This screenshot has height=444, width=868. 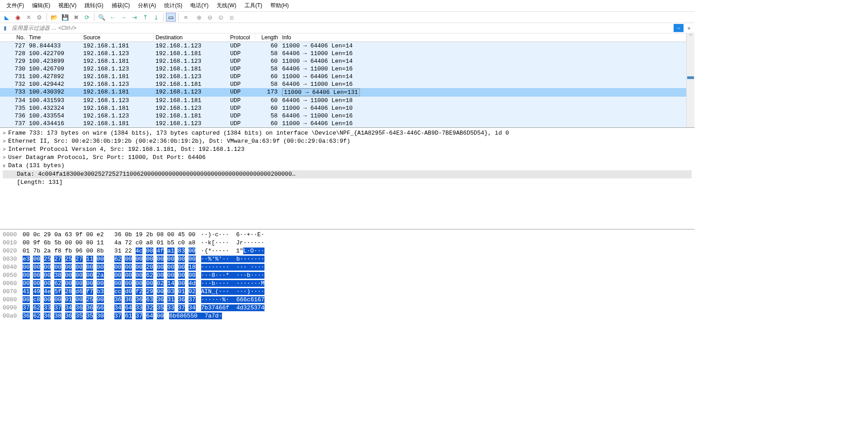 I want to click on packet-row: 737100.434416192.168.1.181192.168.1.123U…, so click(x=343, y=124).